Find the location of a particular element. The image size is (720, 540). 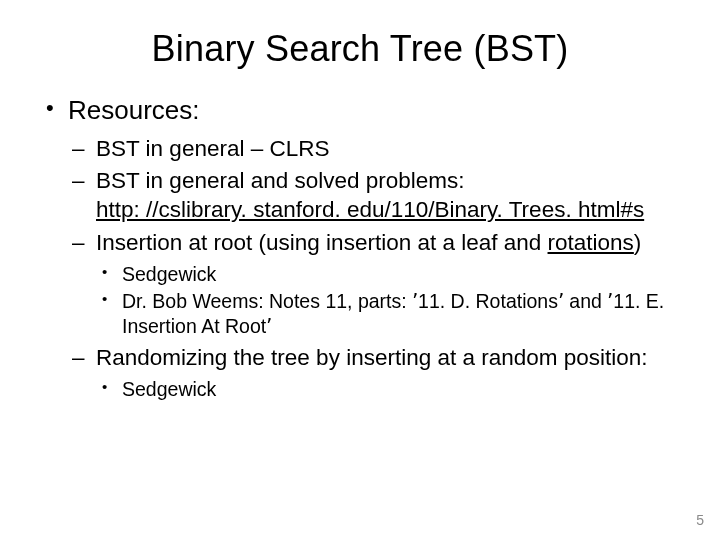

l2-text: BST in general and solved problems: is located at coordinates (280, 180).